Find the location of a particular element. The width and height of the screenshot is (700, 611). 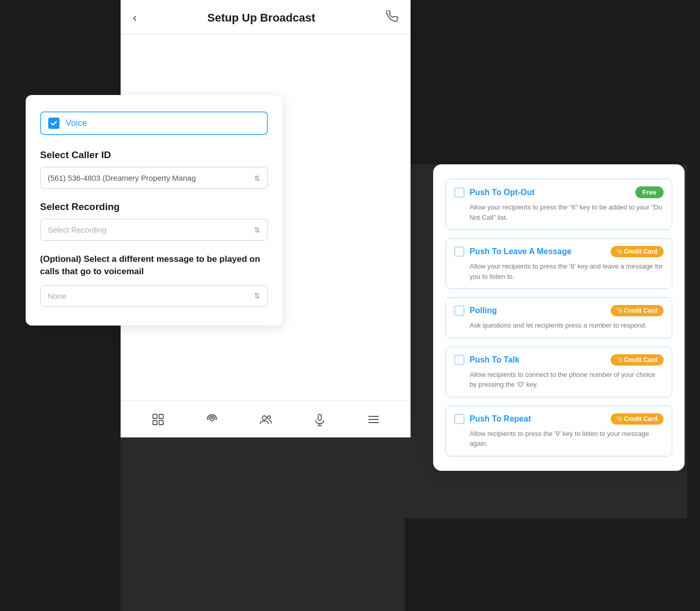

voicemail-dropdown: None ⇅ is located at coordinates (154, 296).